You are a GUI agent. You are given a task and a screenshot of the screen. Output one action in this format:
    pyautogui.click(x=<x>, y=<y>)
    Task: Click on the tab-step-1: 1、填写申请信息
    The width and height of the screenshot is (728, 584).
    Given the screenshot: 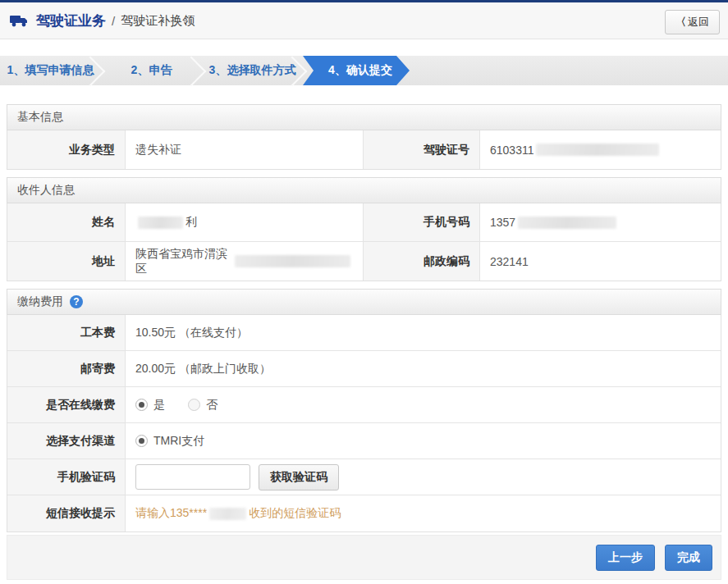 What is the action you would take?
    pyautogui.click(x=51, y=71)
    